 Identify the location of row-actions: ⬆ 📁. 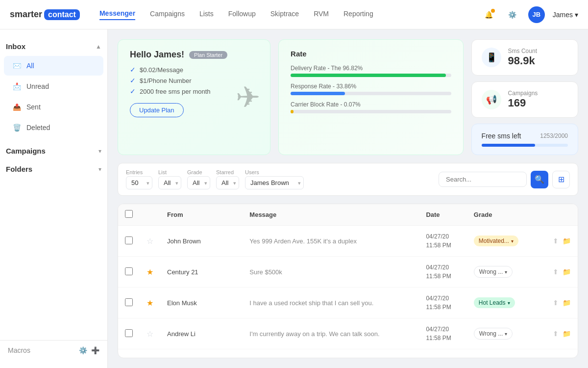
(558, 272).